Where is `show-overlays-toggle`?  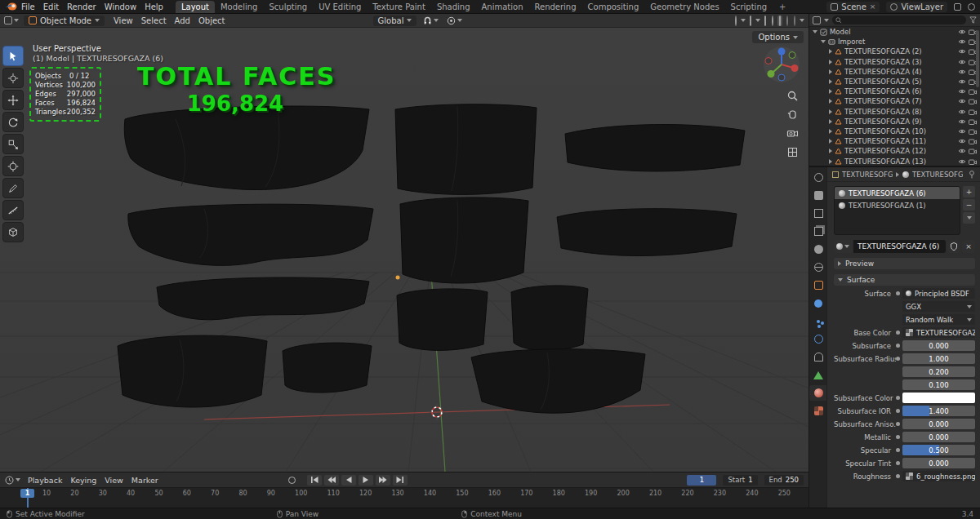 show-overlays-toggle is located at coordinates (751, 21).